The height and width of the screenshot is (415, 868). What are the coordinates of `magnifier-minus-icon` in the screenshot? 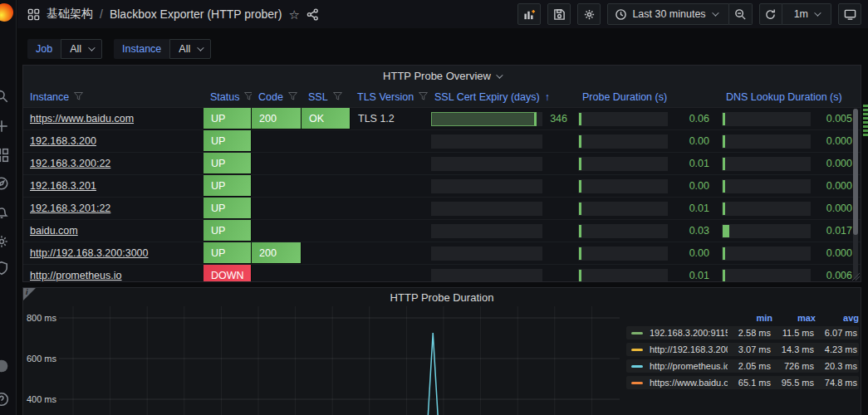 It's located at (741, 15).